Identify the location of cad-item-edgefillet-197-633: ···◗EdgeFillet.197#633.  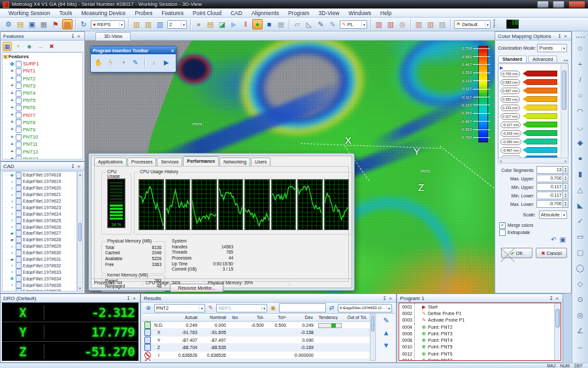
(39, 272).